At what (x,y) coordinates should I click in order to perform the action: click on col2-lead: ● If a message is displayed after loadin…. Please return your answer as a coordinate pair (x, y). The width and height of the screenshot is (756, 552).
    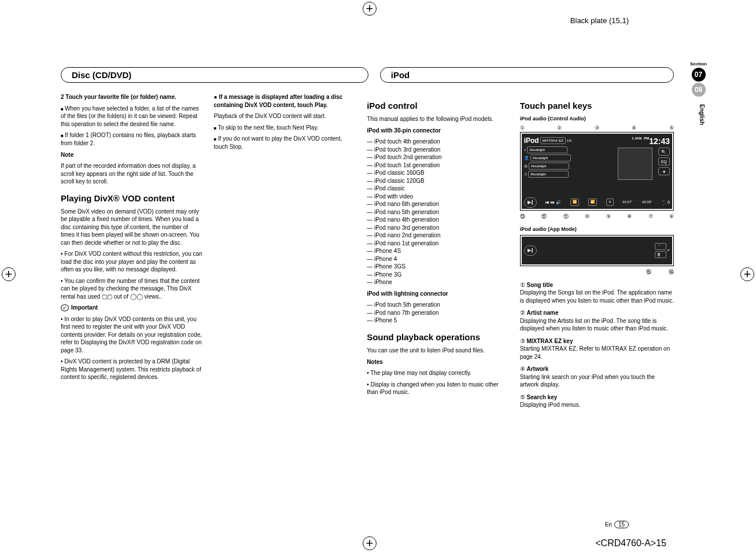
    Looking at the image, I should click on (286, 101).